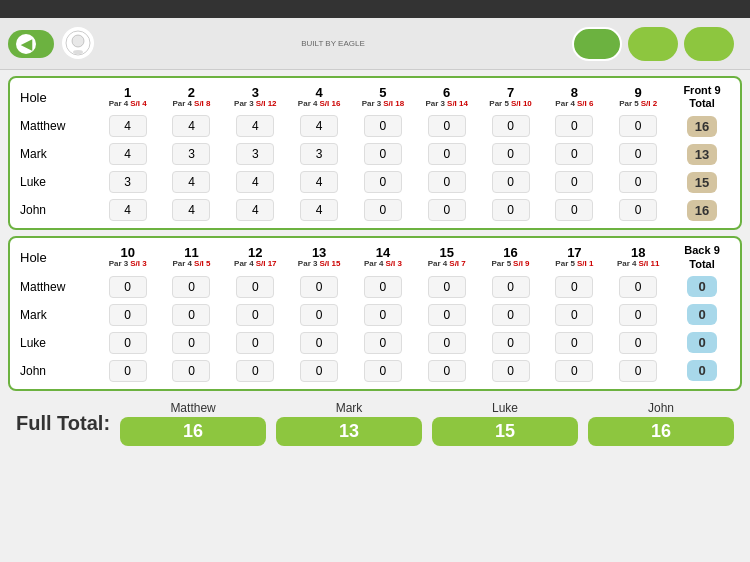  Describe the element at coordinates (255, 154) in the screenshot. I see `score-cell-mark-3: 3` at that location.